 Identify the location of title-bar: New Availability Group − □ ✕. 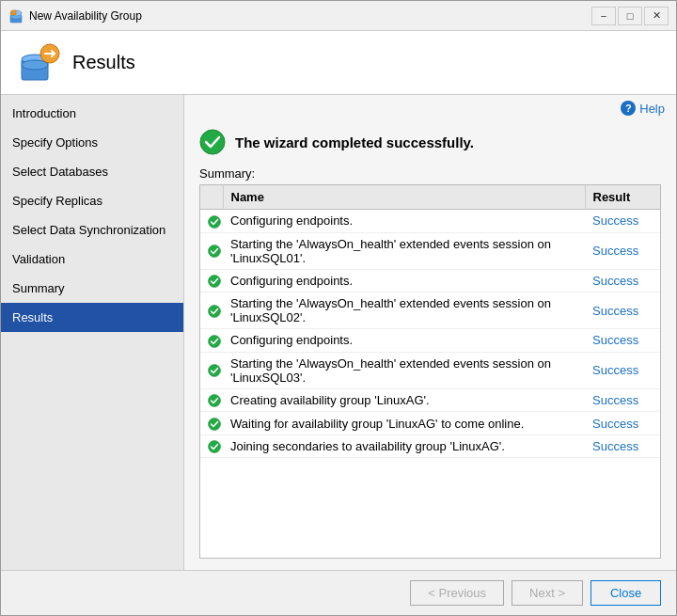
(338, 16).